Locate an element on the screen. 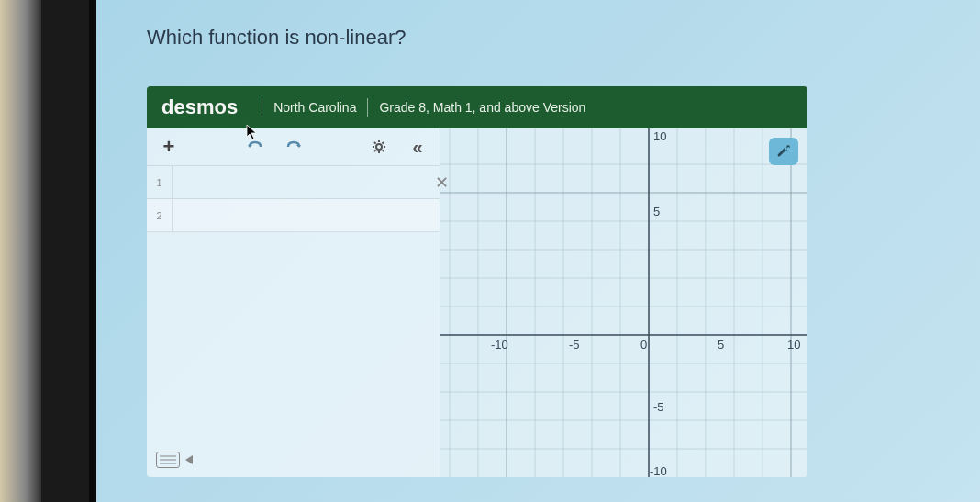  wrench-icon is located at coordinates (784, 151).